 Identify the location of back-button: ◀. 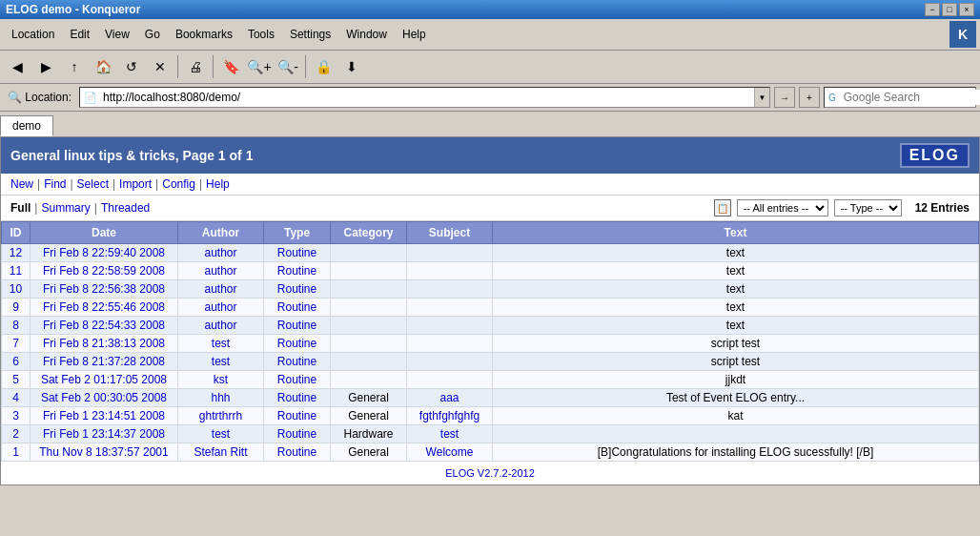
(17, 67).